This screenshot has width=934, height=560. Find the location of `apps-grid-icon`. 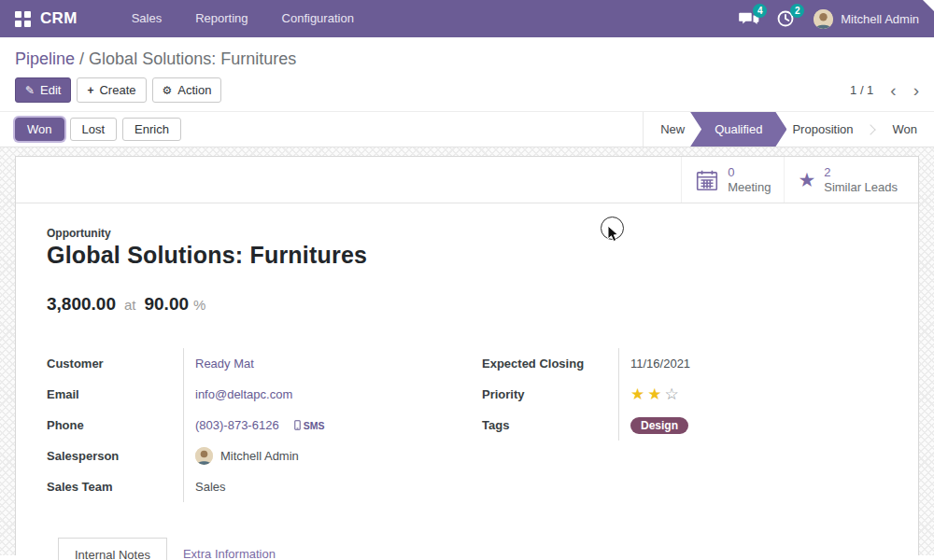

apps-grid-icon is located at coordinates (22, 19).